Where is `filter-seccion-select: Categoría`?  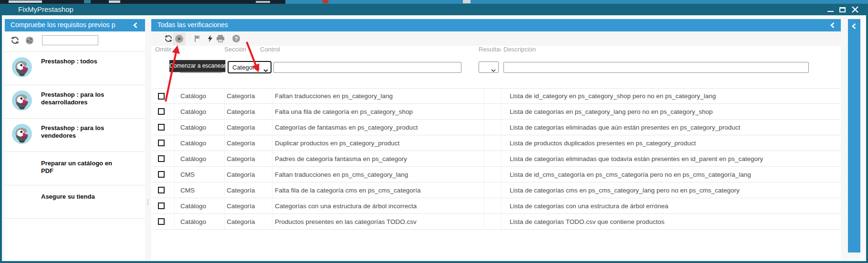 filter-seccion-select: Categoría is located at coordinates (250, 67).